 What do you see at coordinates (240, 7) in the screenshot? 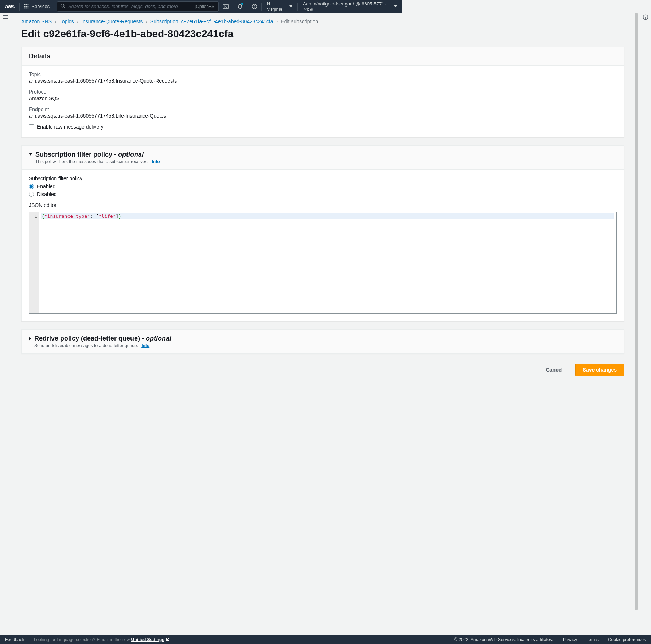
I see `notifications-button` at bounding box center [240, 7].